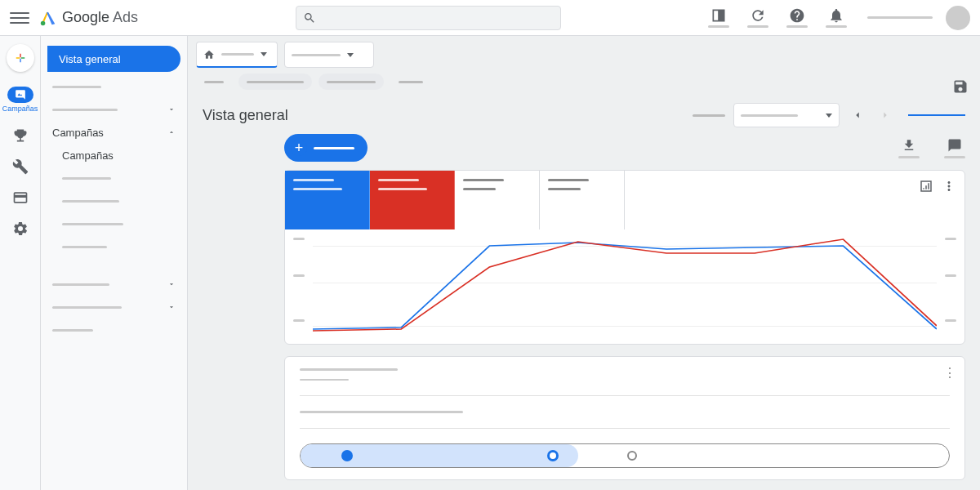 This screenshot has height=490, width=980. Describe the element at coordinates (960, 88) in the screenshot. I see `save-view-icon` at that location.